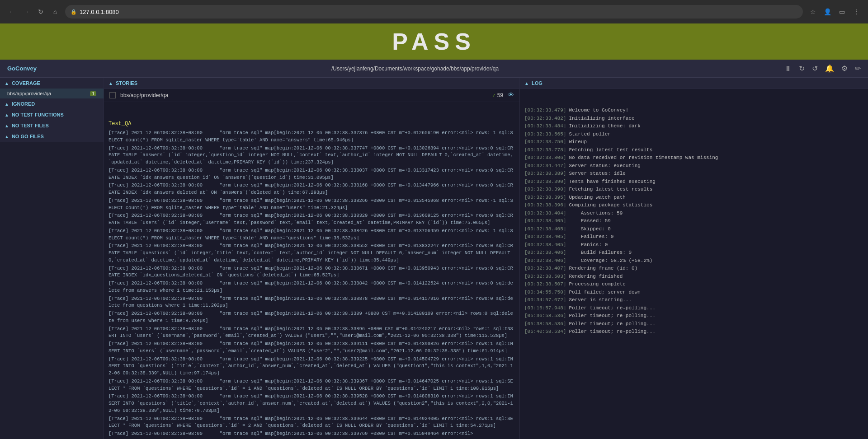 This screenshot has width=868, height=439. What do you see at coordinates (74, 12) in the screenshot?
I see `lock-icon: 🔒` at bounding box center [74, 12].